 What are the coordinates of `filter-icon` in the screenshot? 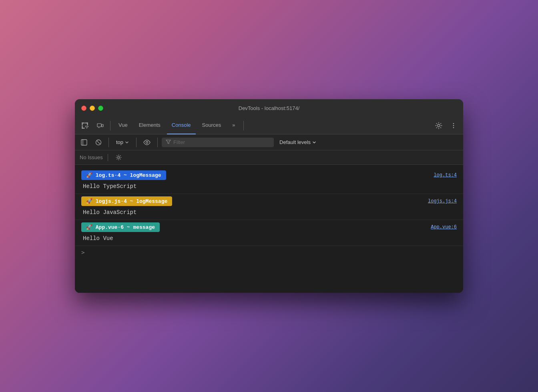 It's located at (168, 142).